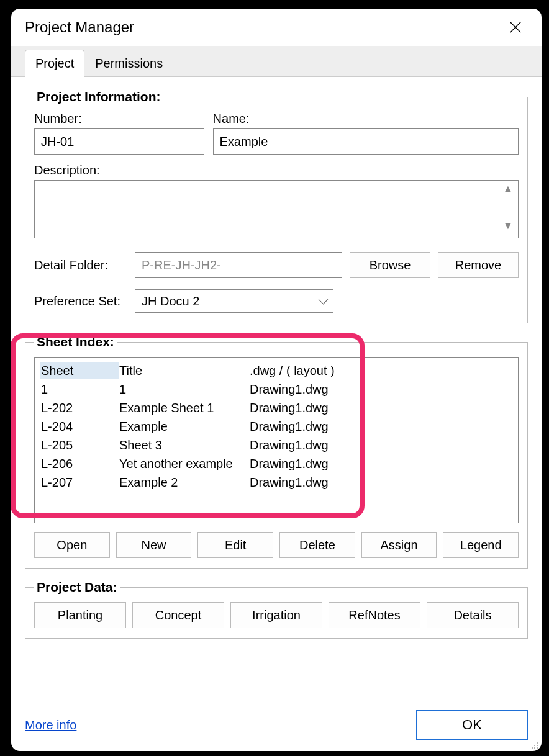 This screenshot has width=549, height=756. What do you see at coordinates (76, 342) in the screenshot?
I see `sheet-index-legend: Sheet Index:` at bounding box center [76, 342].